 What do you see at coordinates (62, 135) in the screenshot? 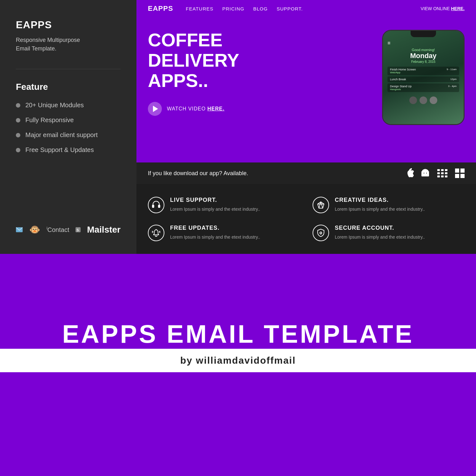
I see `feature-label: Major email client support` at bounding box center [62, 135].